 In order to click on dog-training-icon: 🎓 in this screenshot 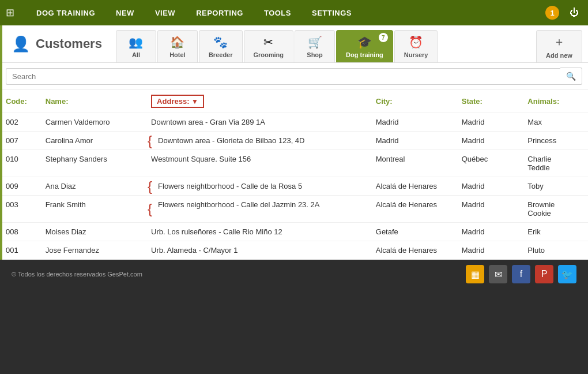, I will do `click(364, 42)`.